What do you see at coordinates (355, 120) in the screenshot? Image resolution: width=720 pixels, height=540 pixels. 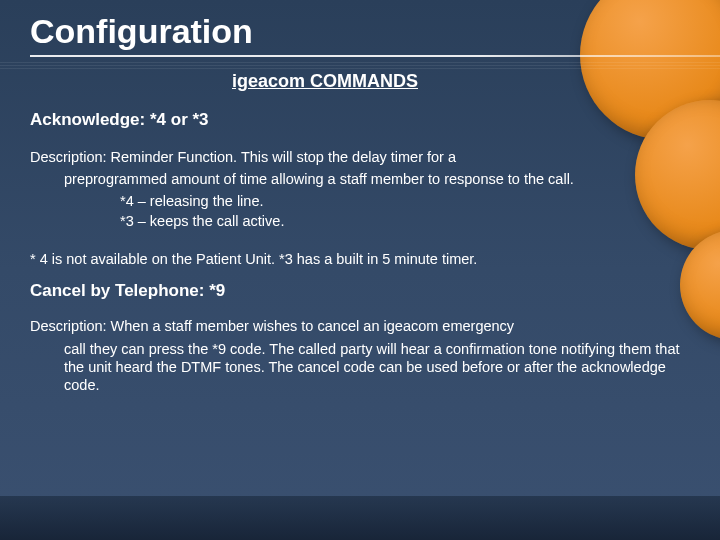 I see `acknowledge-heading: Acknowledge: *4 or *3` at bounding box center [355, 120].